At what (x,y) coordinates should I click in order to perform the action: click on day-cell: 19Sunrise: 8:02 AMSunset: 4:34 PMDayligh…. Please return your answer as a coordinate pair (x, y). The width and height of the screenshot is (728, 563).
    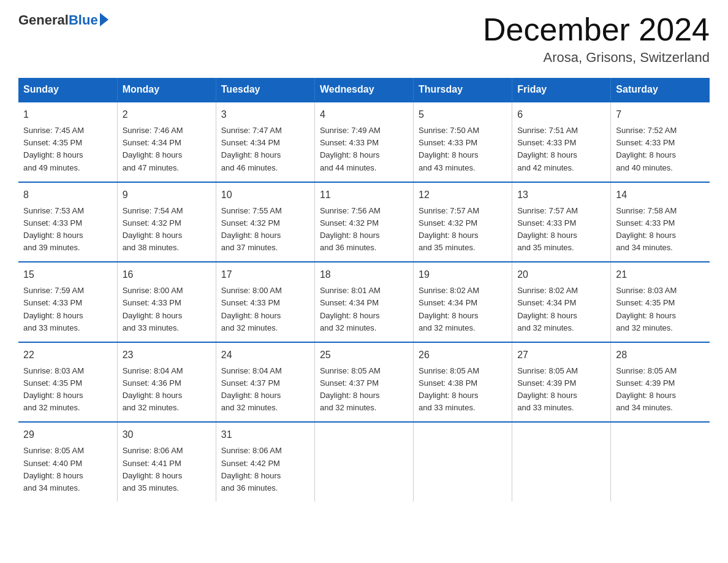
    Looking at the image, I should click on (463, 302).